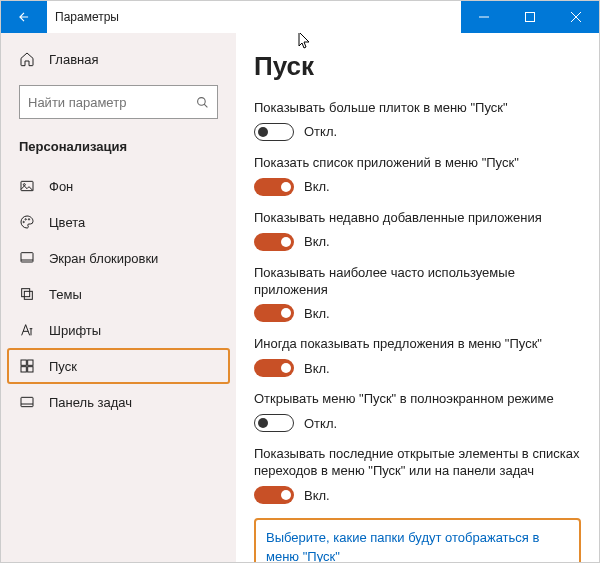 The height and width of the screenshot is (563, 600). Describe the element at coordinates (418, 540) in the screenshot. I see `choose-folders-link: Выберите, какие папки будут отображаться…` at that location.